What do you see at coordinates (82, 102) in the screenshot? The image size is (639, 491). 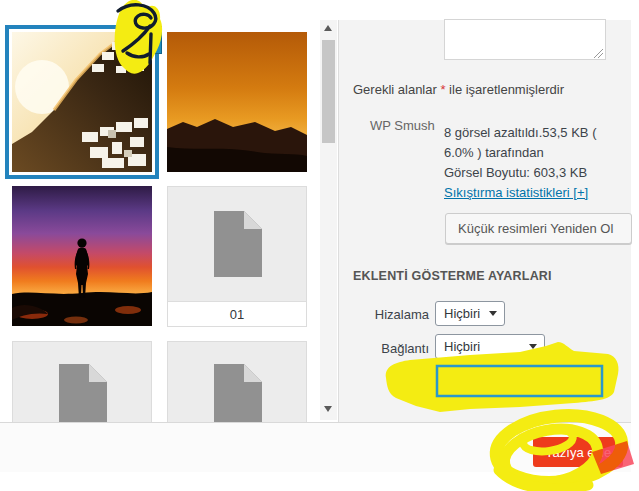 I see `santorini-photo` at bounding box center [82, 102].